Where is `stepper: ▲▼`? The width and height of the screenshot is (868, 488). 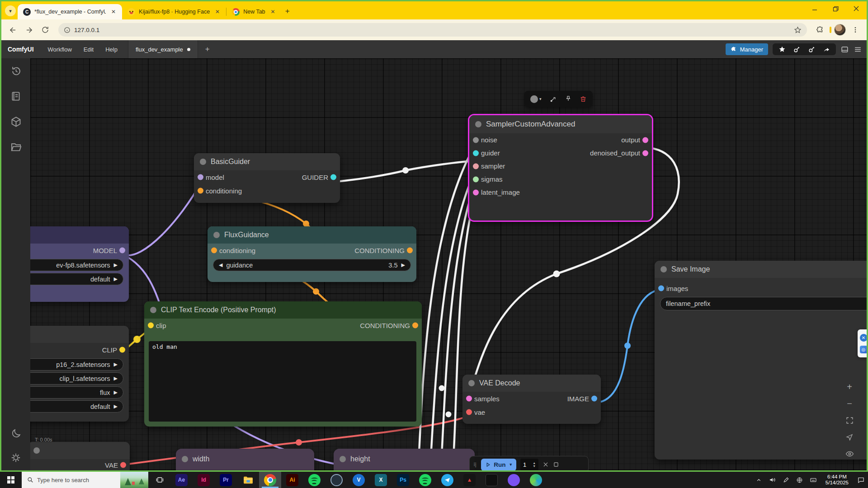
stepper: ▲▼ is located at coordinates (534, 465).